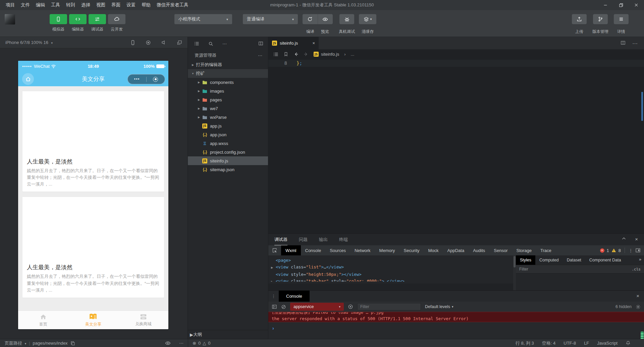  I want to click on problems-counter: ⊗ 0 △ 0, so click(201, 343).